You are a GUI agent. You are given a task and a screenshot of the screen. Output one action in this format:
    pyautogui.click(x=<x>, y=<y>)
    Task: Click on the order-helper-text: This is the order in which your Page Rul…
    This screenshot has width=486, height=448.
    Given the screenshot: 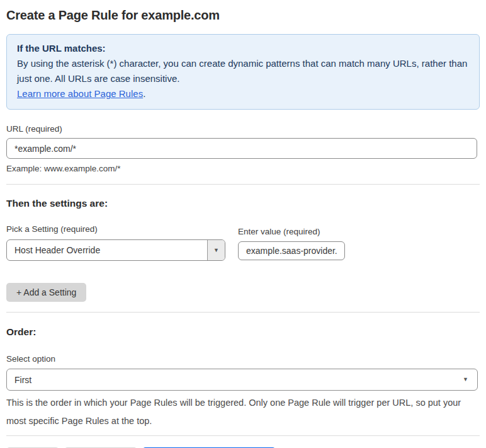 What is the action you would take?
    pyautogui.click(x=243, y=412)
    